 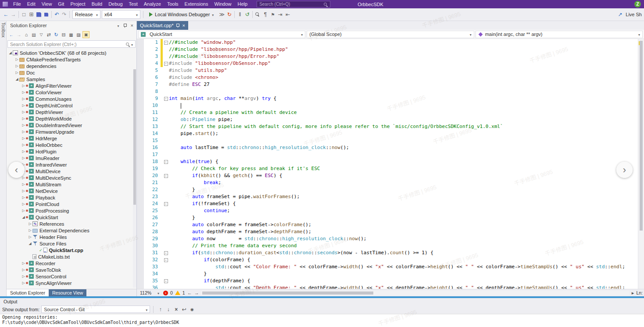 What do you see at coordinates (49, 35) in the screenshot?
I see `sync-active-icon` at bounding box center [49, 35].